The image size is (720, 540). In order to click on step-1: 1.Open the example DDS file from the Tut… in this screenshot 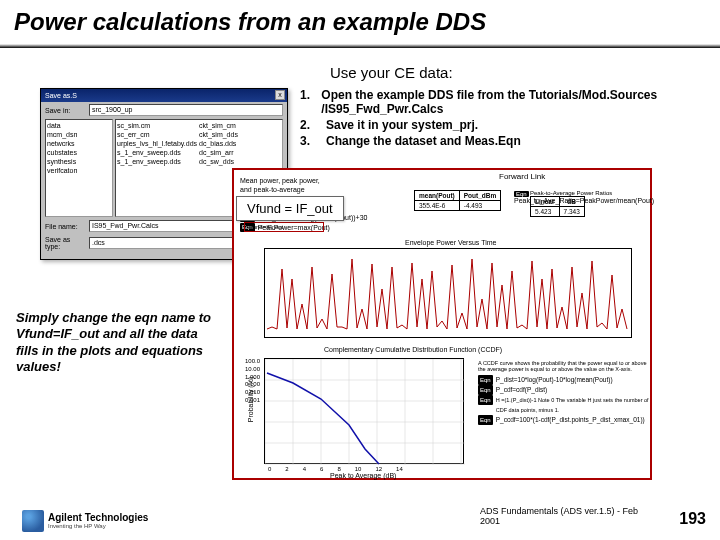, I will do `click(500, 102)`.